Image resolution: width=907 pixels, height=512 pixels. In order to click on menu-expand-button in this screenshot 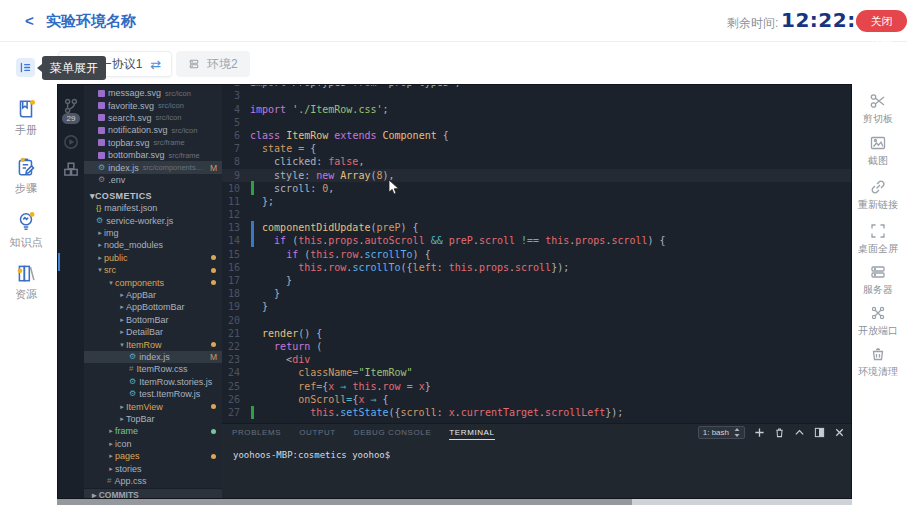, I will do `click(26, 68)`.